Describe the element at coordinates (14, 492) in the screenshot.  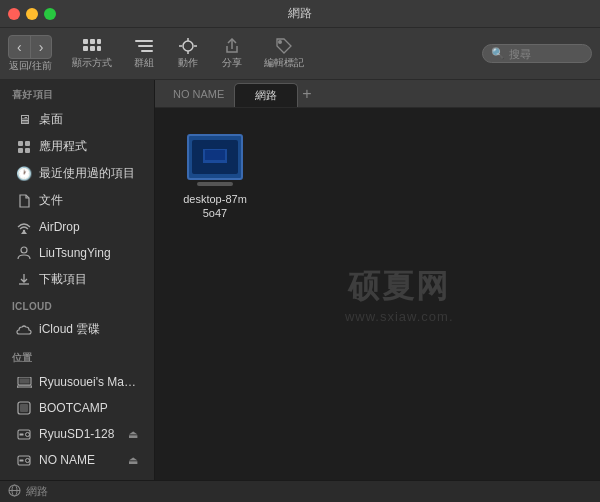
I see `status-network-icon` at that location.